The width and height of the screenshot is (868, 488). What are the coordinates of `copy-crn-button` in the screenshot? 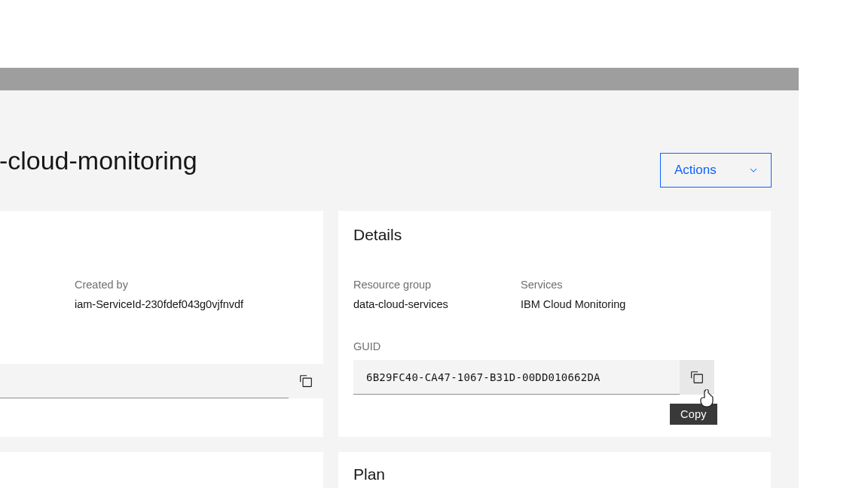 It's located at (306, 381).